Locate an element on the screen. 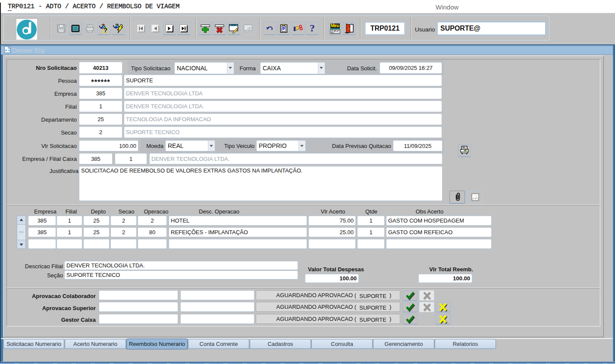  svg-text: Menu is located at coordinates (335, 25).